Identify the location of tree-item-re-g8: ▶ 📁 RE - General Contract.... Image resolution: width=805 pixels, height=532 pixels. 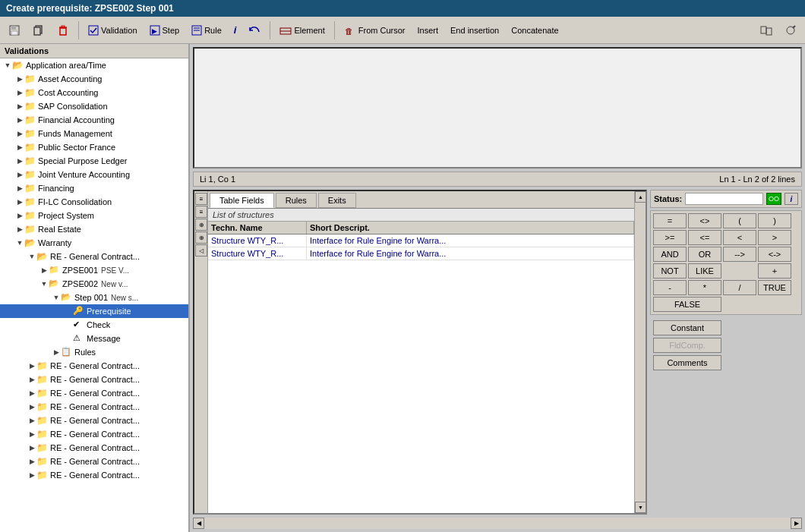
(94, 448).